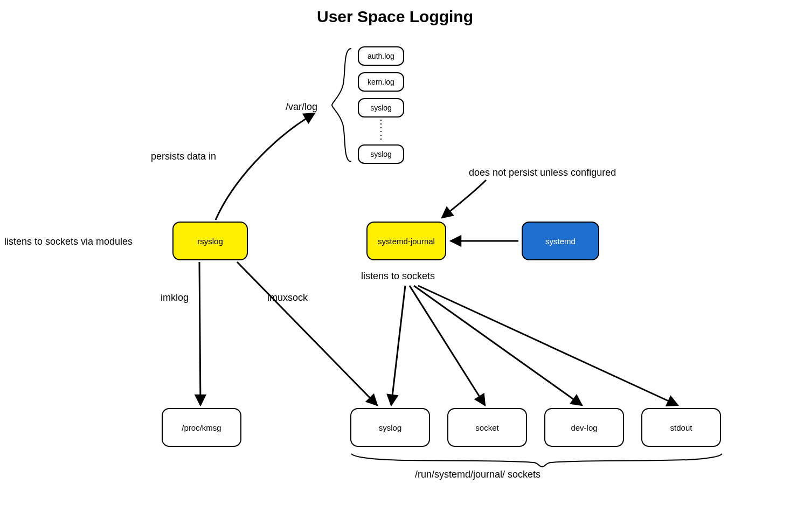 The height and width of the screenshot is (532, 790). I want to click on logfile-kern: kern.log, so click(381, 82).